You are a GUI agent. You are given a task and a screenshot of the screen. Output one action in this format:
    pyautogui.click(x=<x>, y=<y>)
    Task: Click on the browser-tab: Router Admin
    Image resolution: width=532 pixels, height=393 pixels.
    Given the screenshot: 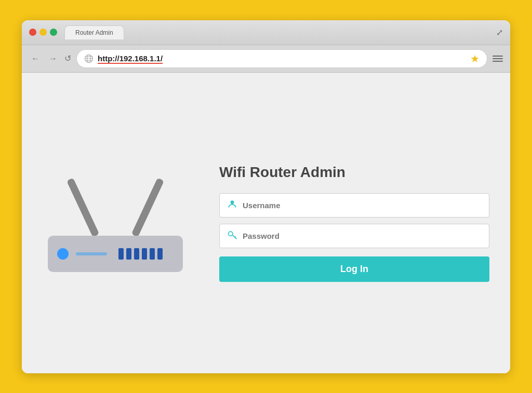 What is the action you would take?
    pyautogui.click(x=95, y=32)
    